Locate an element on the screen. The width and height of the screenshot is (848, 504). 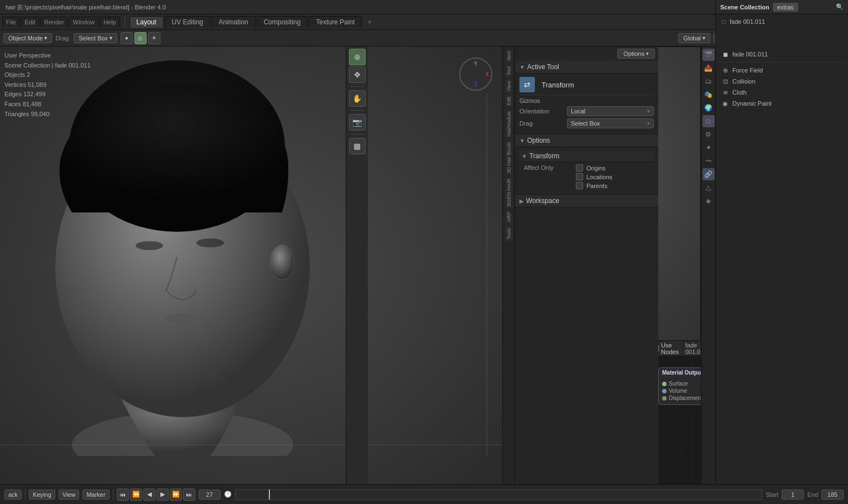
origins-label: Origins is located at coordinates (596, 168).